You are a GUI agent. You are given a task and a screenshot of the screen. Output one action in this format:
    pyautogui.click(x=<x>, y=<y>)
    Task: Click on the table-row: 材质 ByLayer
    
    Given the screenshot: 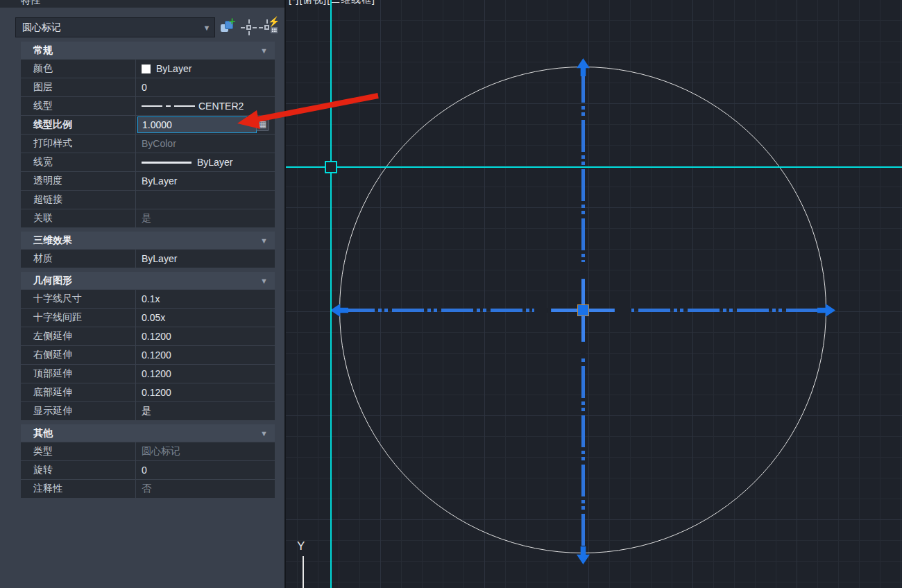 What is the action you would take?
    pyautogui.click(x=148, y=259)
    